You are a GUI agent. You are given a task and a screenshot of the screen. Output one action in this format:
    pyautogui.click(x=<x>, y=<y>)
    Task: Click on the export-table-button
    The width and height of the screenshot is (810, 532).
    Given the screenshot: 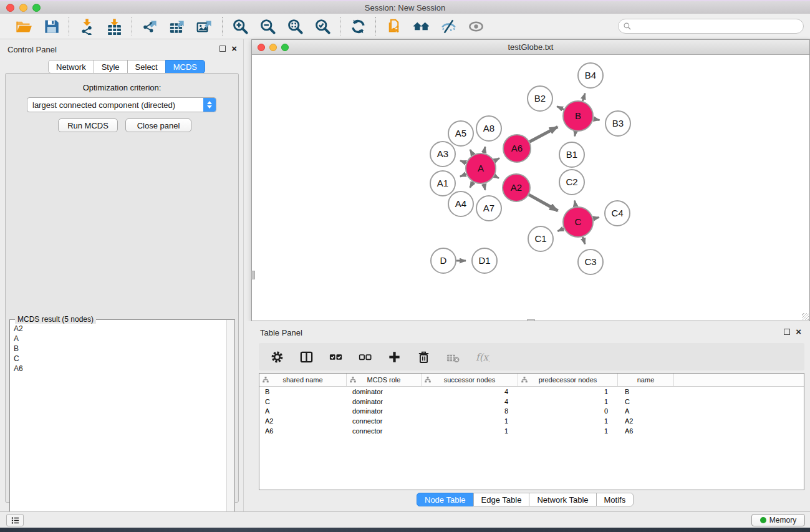 What is the action you would take?
    pyautogui.click(x=177, y=26)
    